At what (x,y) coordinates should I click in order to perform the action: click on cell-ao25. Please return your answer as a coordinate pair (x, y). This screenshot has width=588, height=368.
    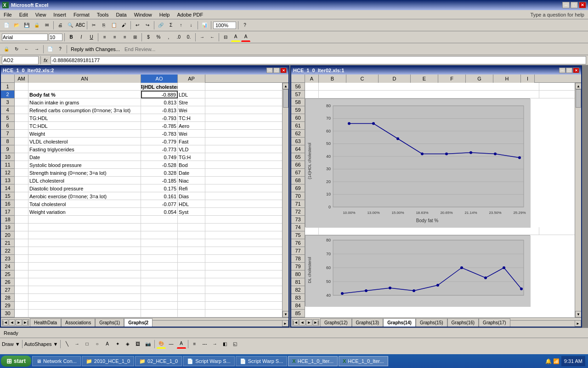
    Looking at the image, I should click on (159, 274).